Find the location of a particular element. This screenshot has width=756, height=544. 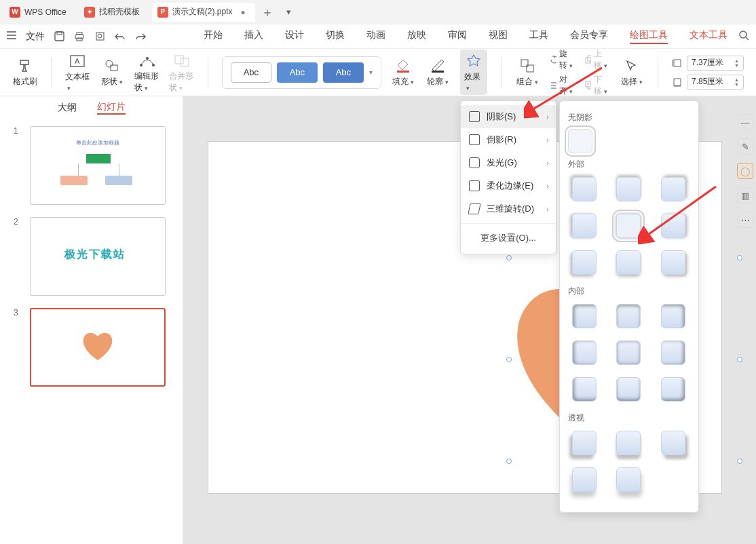

tab-text-tools: 文本工具 is located at coordinates (708, 37).